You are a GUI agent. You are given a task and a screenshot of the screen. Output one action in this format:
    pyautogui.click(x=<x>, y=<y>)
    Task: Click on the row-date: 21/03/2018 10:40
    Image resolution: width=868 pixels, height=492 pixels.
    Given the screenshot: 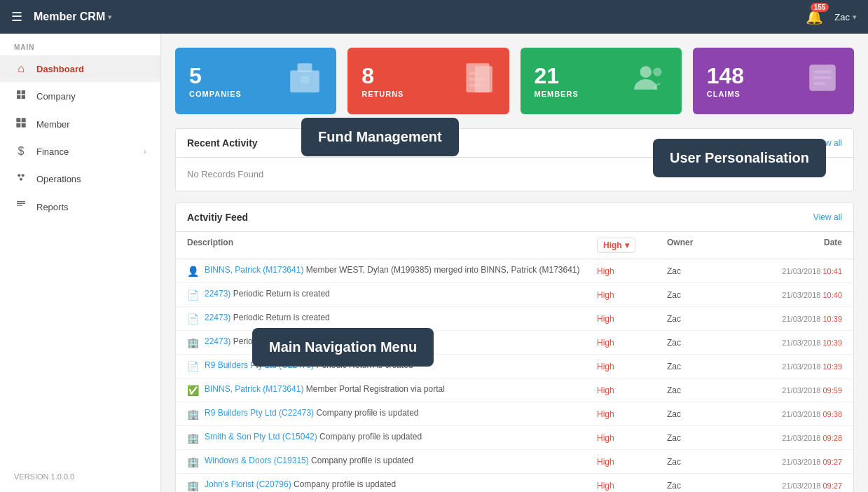 What is the action you would take?
    pyautogui.click(x=790, y=295)
    